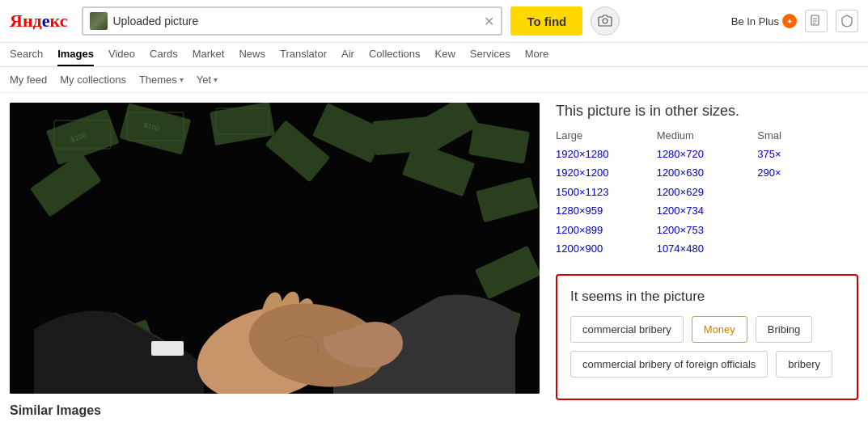 The height and width of the screenshot is (443, 868). Describe the element at coordinates (790, 21) in the screenshot. I see `plus-badge: +` at that location.